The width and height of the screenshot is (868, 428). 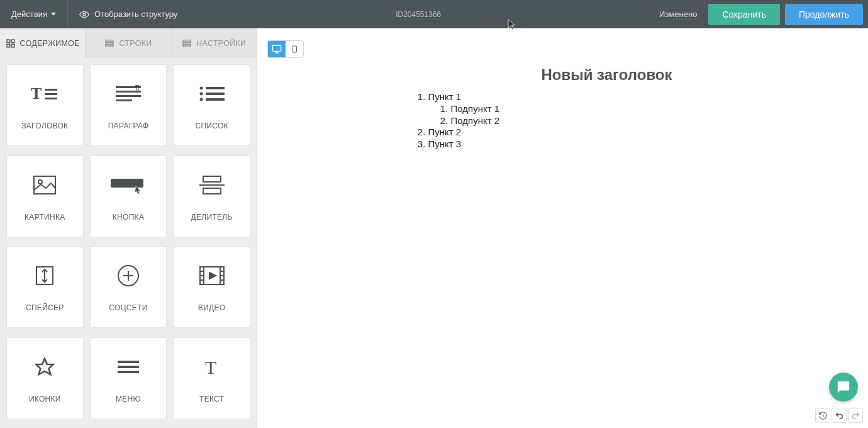 What do you see at coordinates (418, 14) in the screenshot?
I see `document-id: ID204551366` at bounding box center [418, 14].